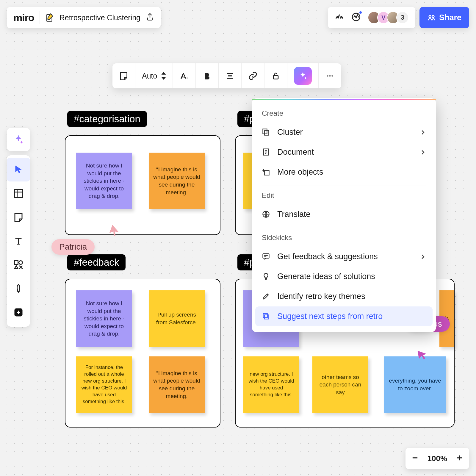 The width and height of the screenshot is (476, 476). What do you see at coordinates (107, 119) in the screenshot?
I see `cluster-tag: #categorisation` at bounding box center [107, 119].